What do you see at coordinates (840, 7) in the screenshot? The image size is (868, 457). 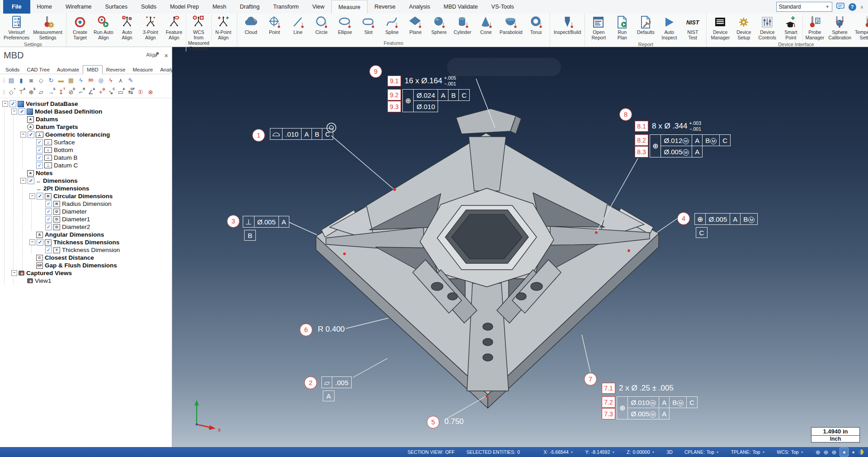 I see `feedback-chat-icon` at bounding box center [840, 7].